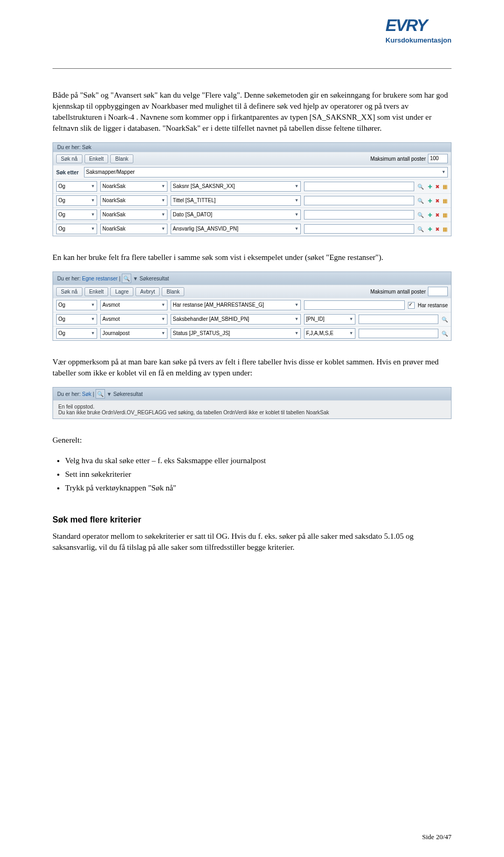 This screenshot has width=504, height=857. Describe the element at coordinates (148, 292) in the screenshot. I see `btn2-avbryt: Avbryt` at that location.